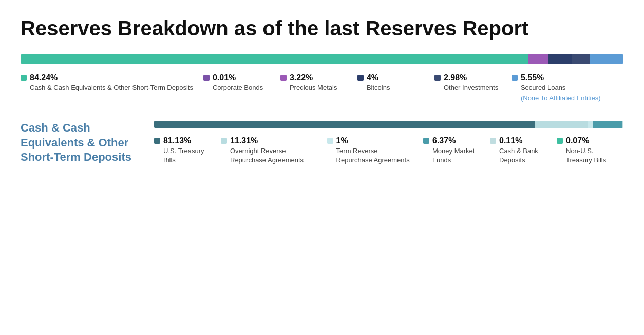 The width and height of the screenshot is (644, 335). I want to click on legend-percentage: 1%, so click(342, 141).